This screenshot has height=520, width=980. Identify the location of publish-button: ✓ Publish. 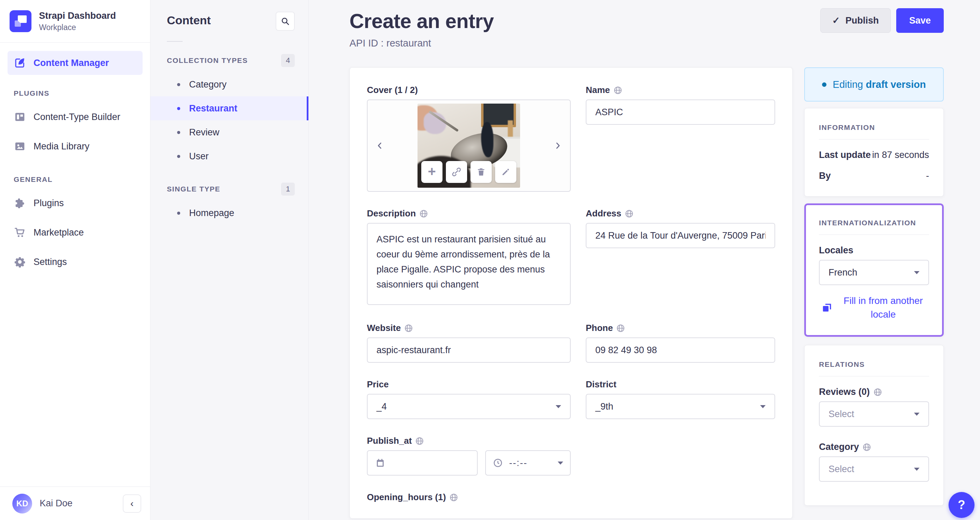
(855, 21).